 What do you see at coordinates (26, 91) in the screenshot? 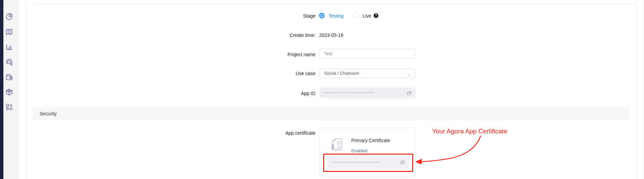
I see `content-left-border` at bounding box center [26, 91].